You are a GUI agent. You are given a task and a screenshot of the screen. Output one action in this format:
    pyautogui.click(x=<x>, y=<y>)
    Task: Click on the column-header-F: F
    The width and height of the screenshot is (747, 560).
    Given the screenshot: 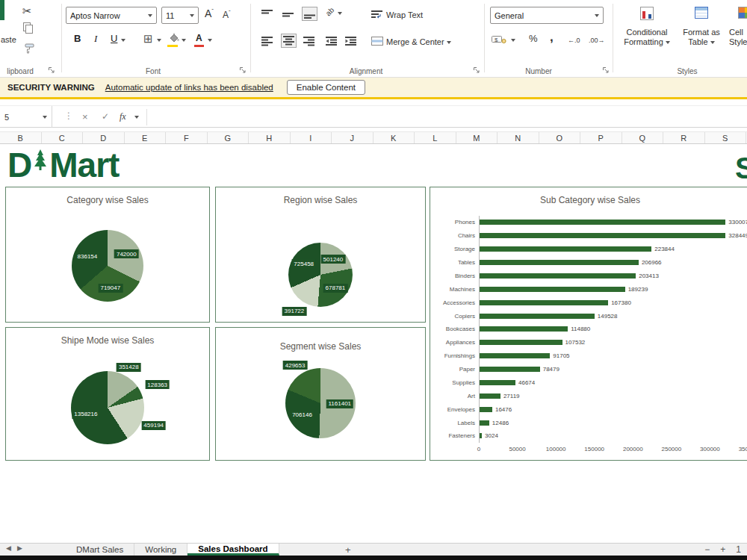 What is the action you would take?
    pyautogui.click(x=187, y=137)
    